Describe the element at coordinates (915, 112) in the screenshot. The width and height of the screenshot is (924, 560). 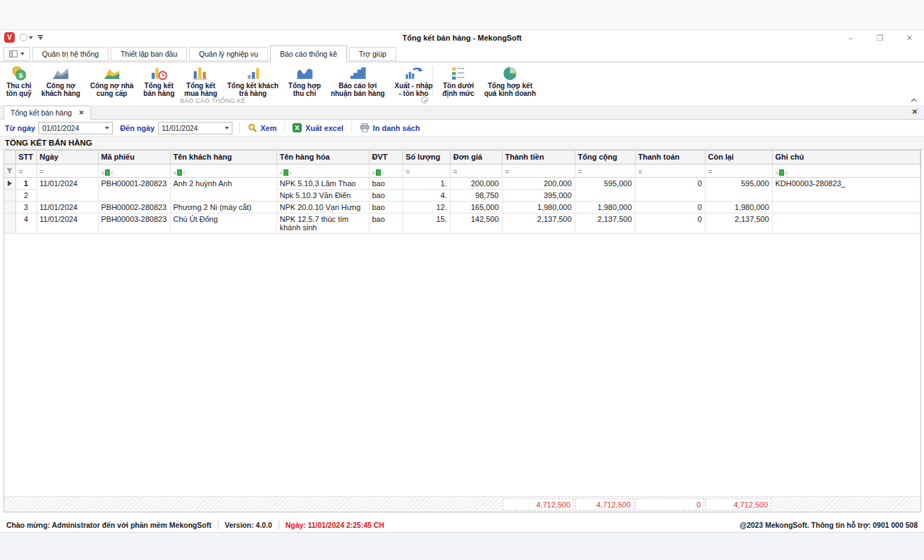
I see `tab-strip-close-icon: ✕` at that location.